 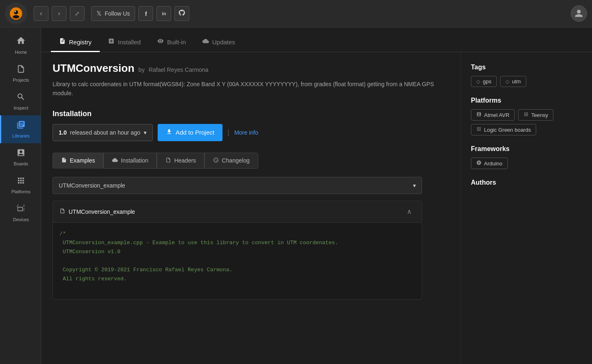 What do you see at coordinates (146, 14) in the screenshot?
I see `facebook-icon: f` at bounding box center [146, 14].